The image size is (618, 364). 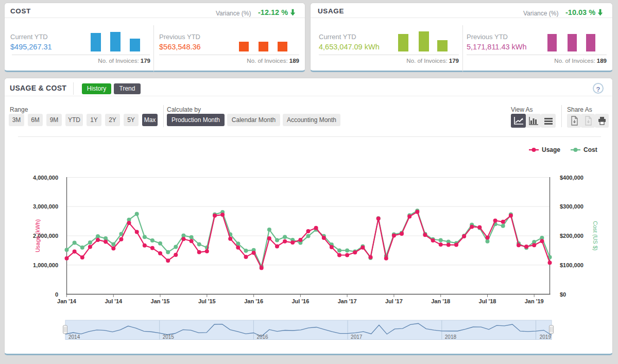 I want to click on svg-text: Jul '17, so click(x=394, y=301).